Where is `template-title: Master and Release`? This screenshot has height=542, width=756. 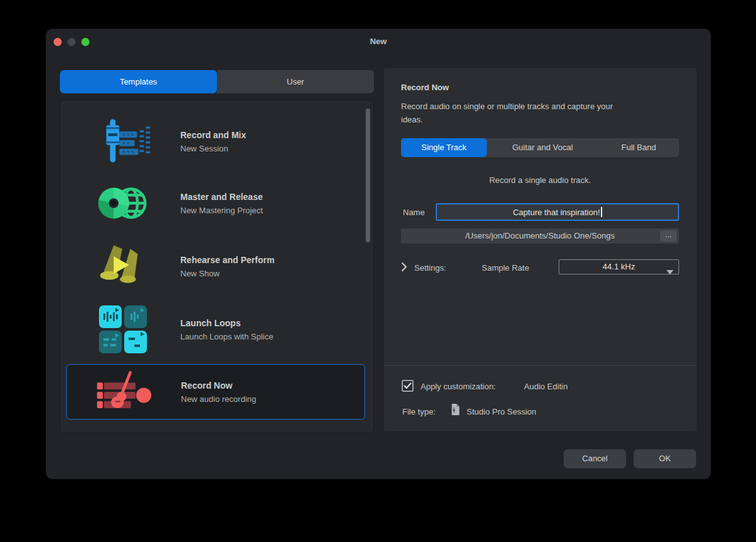 template-title: Master and Release is located at coordinates (222, 197).